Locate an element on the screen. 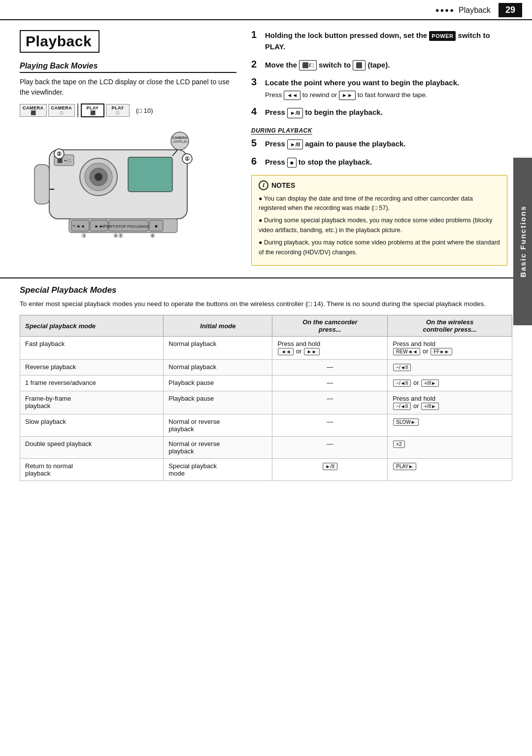 Image resolution: width=532 pixels, height=756 pixels. table-cell-camcorder: Press and hold◄◄ or ►► is located at coordinates (330, 348).